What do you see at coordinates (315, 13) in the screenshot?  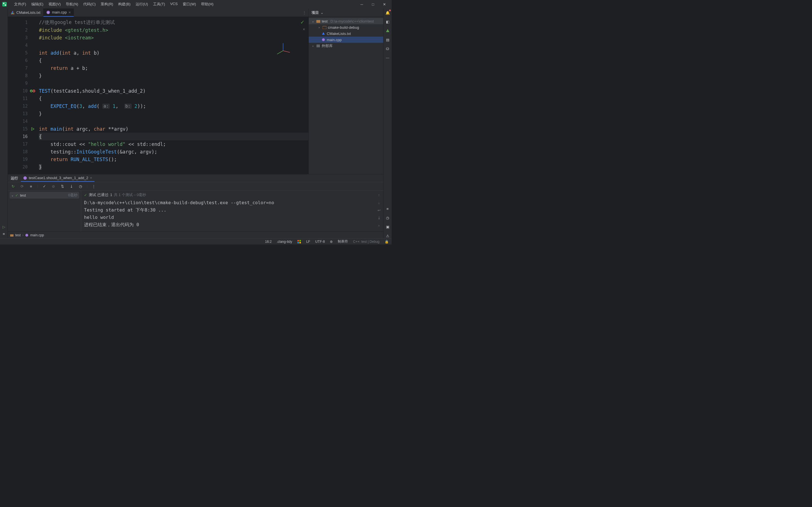 I see `project-title: 项目` at bounding box center [315, 13].